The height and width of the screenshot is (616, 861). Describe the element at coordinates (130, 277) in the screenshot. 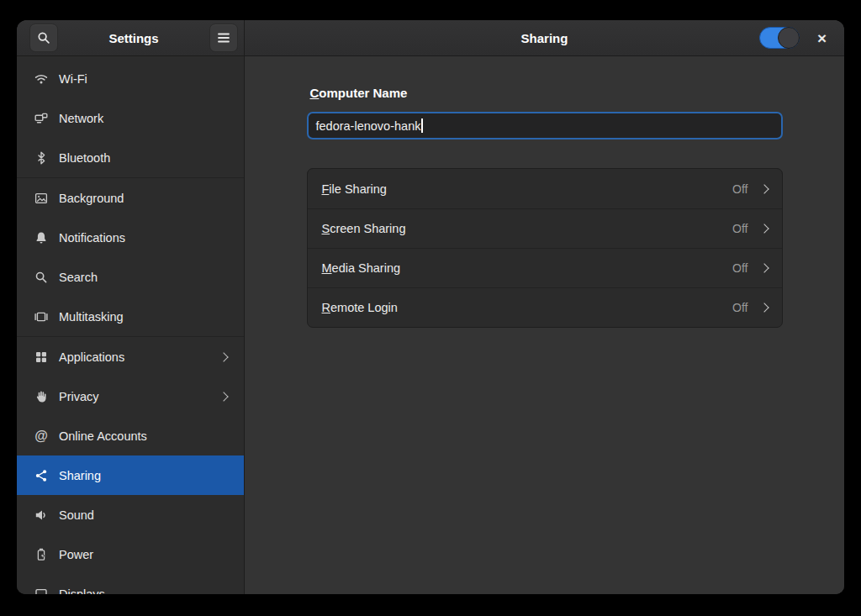

I see `sidebar-item-search: Search` at that location.